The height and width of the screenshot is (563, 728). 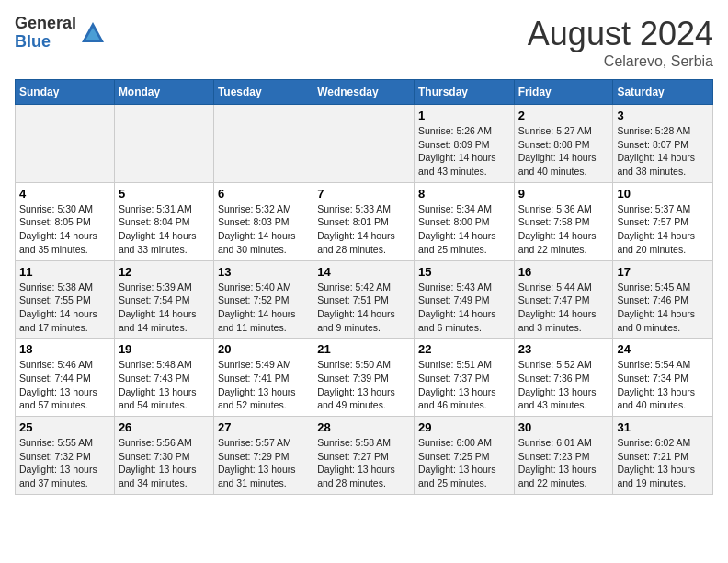 What do you see at coordinates (65, 300) in the screenshot?
I see `calendar-cell: 11Sunrise: 5:38 AMSunset: 7:55 PMDayligh…` at bounding box center [65, 300].